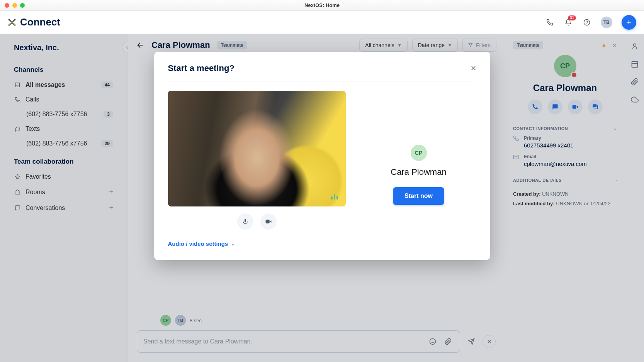 Image resolution: width=644 pixels, height=362 pixels. I want to click on brand: Connect, so click(34, 22).